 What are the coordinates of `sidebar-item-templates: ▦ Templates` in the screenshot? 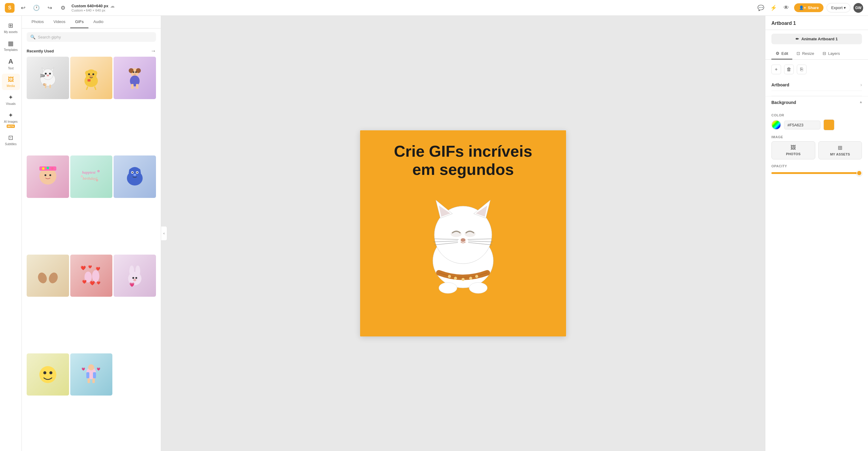 It's located at (11, 46).